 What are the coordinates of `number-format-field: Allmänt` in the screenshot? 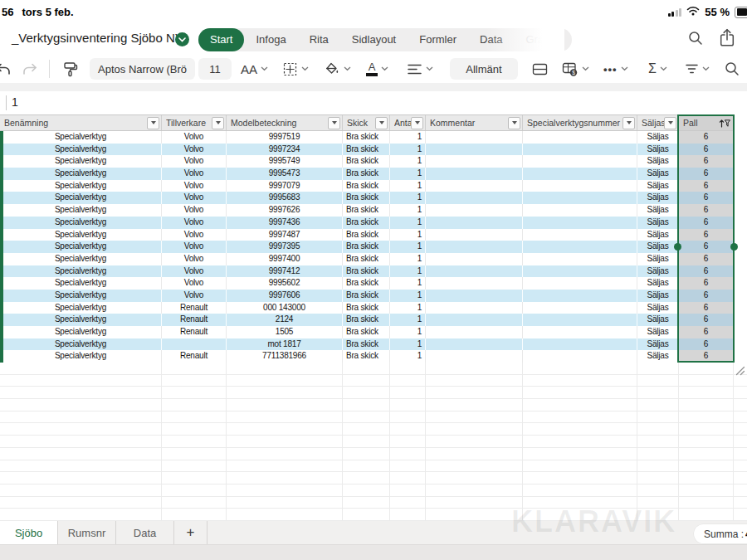 It's located at (484, 69).